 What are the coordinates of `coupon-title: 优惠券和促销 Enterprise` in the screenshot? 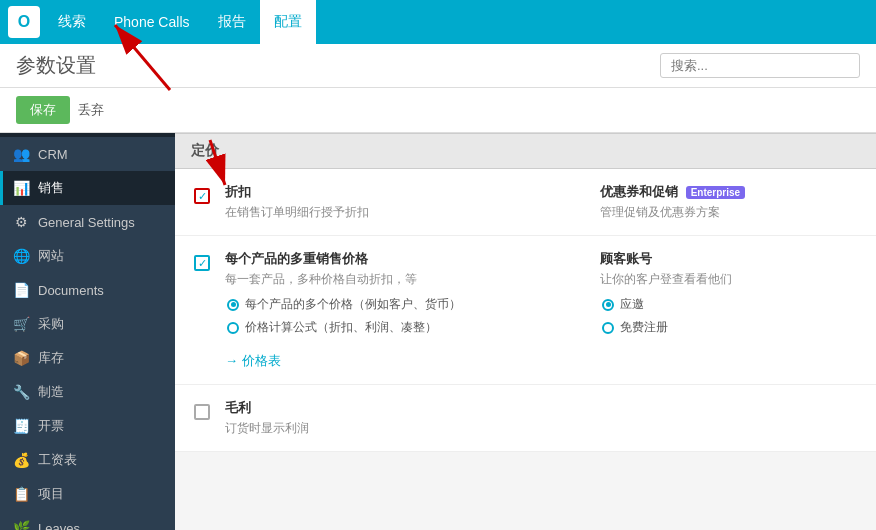 It's located at (730, 192).